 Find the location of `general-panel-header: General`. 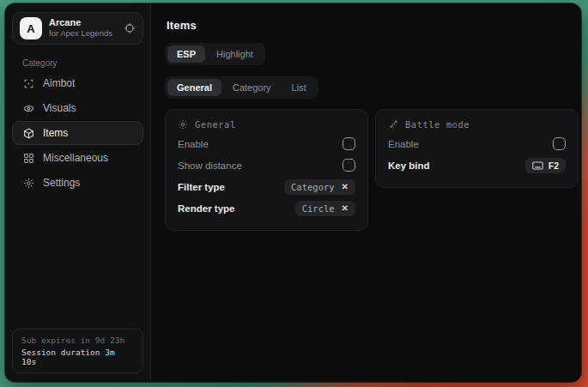

general-panel-header: General is located at coordinates (266, 124).